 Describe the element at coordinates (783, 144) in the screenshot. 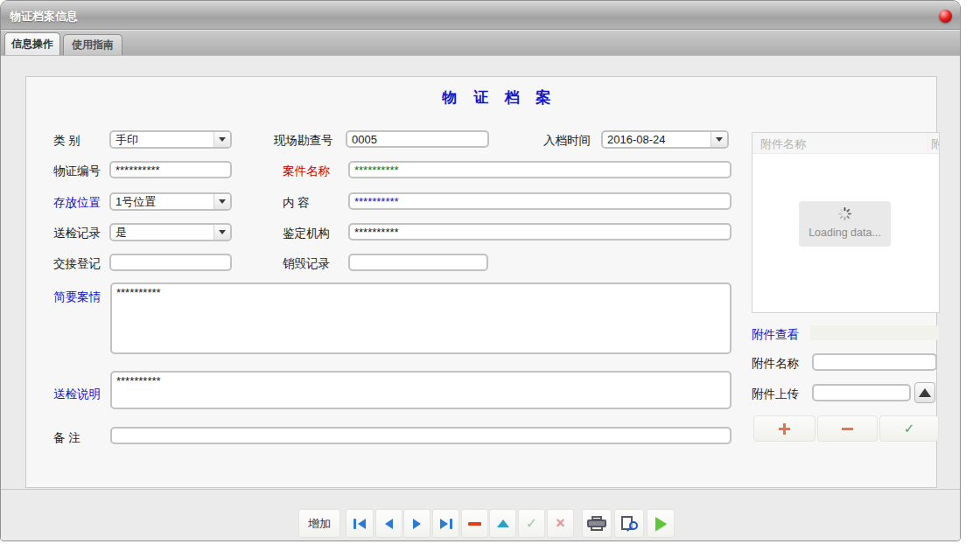

I see `attachment-name-column-header: 附件名称` at that location.